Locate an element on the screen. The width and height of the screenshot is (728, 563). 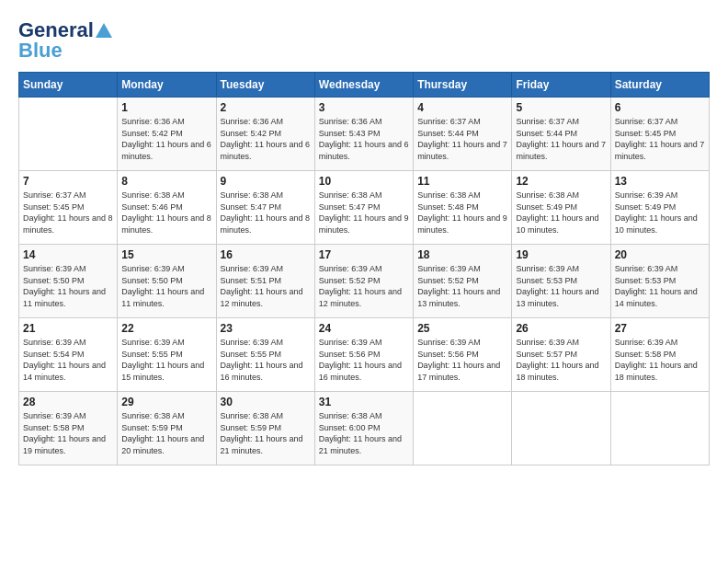
day-info: Sunrise: 6:39 AMSunset: 5:52 PMDaylight:… is located at coordinates (364, 286).